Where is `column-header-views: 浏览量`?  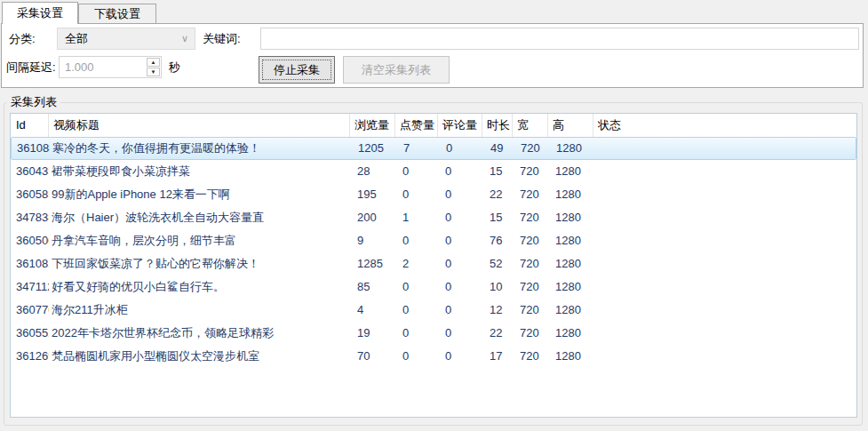
column-header-views: 浏览量 is located at coordinates (373, 125).